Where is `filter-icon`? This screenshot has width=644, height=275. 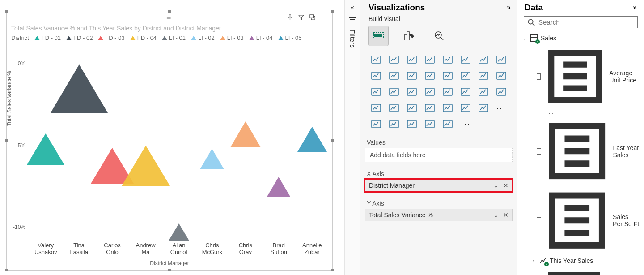
filter-icon is located at coordinates (301, 17).